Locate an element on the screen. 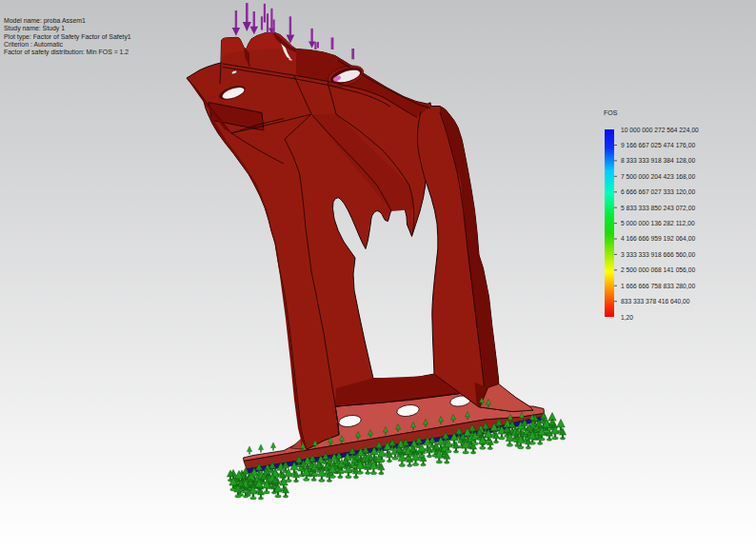 The image size is (756, 550). svg-text:Plot type: Factor of Safety Fa: Plot type: Factor of Safety Factor of Sa… is located at coordinates (68, 37).